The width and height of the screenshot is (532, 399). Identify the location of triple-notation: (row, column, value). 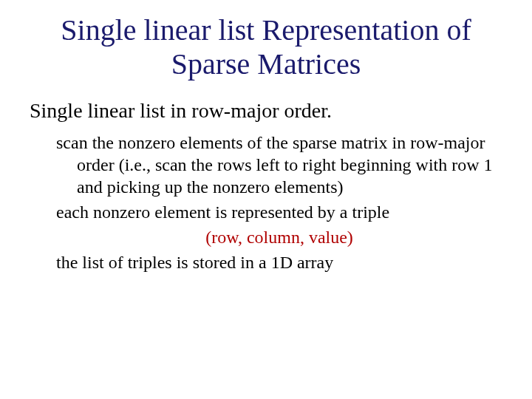
(279, 237).